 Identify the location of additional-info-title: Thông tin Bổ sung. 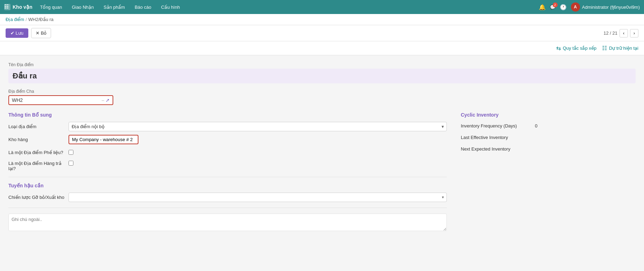
(228, 115).